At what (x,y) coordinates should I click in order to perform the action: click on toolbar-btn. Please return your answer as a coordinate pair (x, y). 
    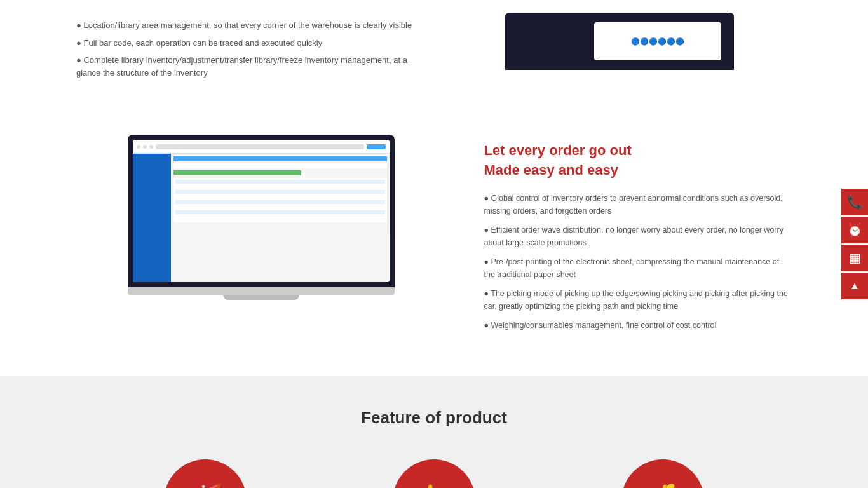
    Looking at the image, I should click on (376, 147).